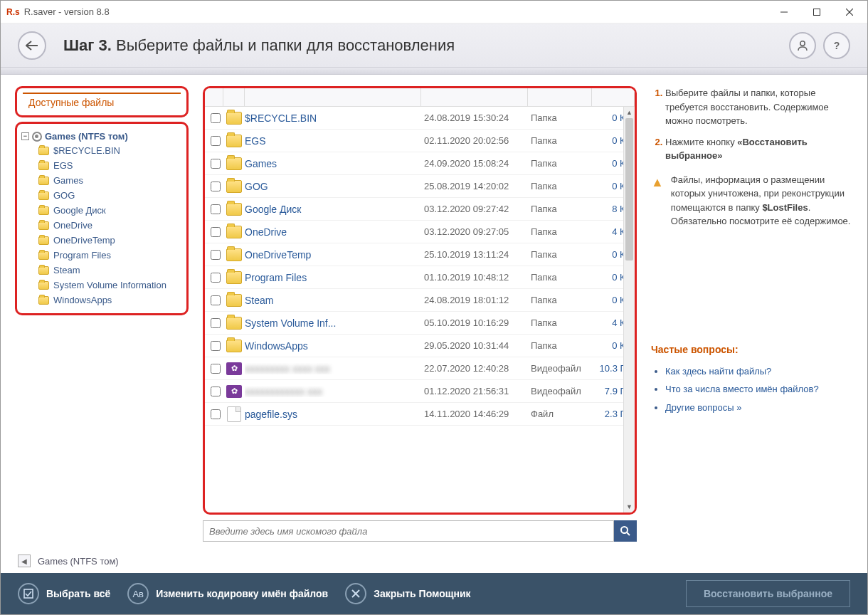  I want to click on table-row: Program Files01.10.2019 10:48:12Папка0 К…, so click(420, 278).